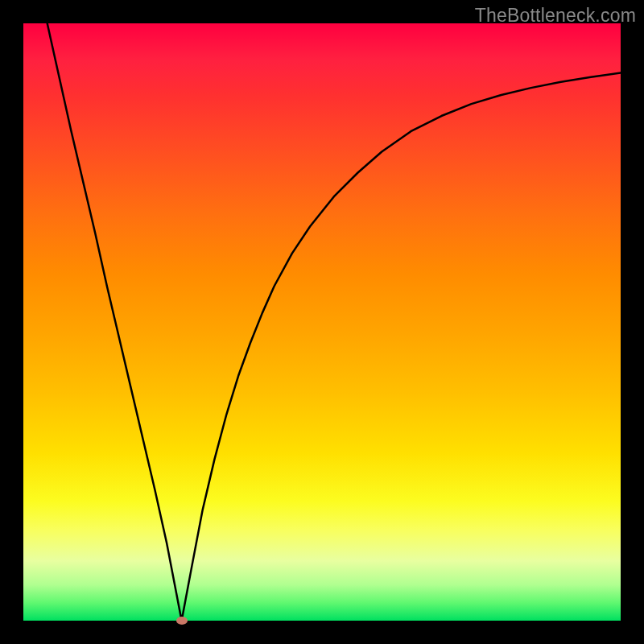 The height and width of the screenshot is (644, 644). Describe the element at coordinates (555, 16) in the screenshot. I see `watermark: TheBottleneck.com` at that location.